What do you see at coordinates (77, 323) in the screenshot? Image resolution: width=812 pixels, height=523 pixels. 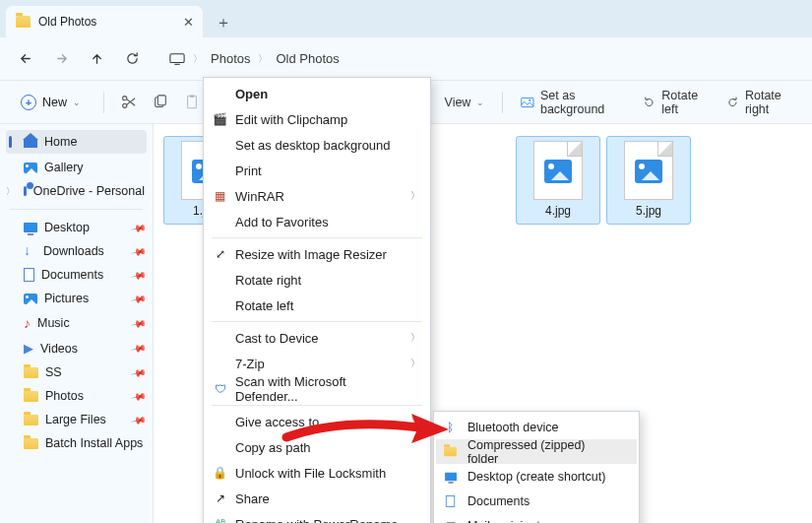 I see `sidebar-item-music: ♪ Music 📌` at bounding box center [77, 323].